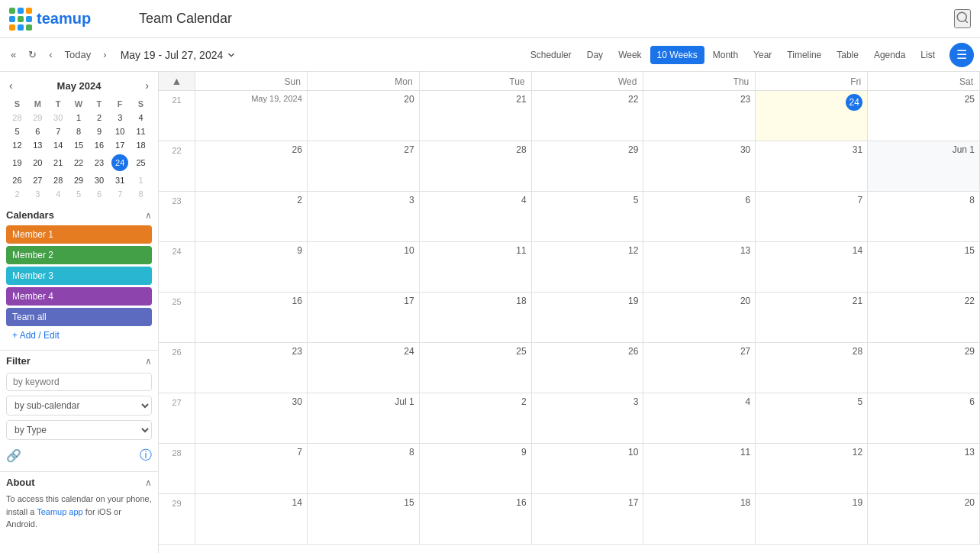 The image size is (980, 553). What do you see at coordinates (476, 167) in the screenshot?
I see `cal-day-cell: 28` at bounding box center [476, 167].